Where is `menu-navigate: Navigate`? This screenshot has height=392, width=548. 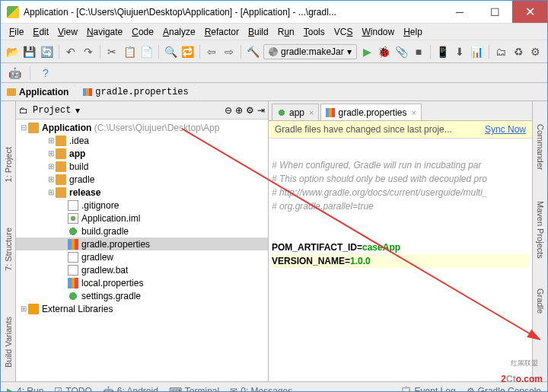
menu-navigate: Navigate is located at coordinates (105, 32).